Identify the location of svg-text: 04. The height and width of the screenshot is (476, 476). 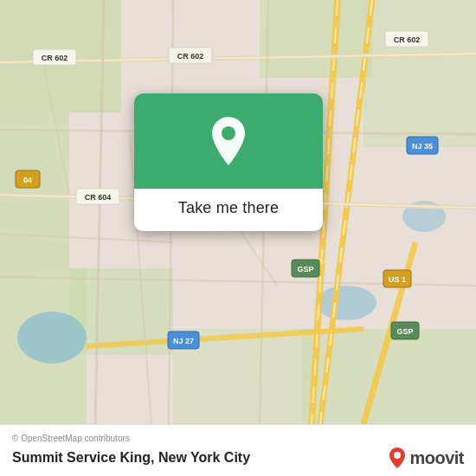
(28, 180).